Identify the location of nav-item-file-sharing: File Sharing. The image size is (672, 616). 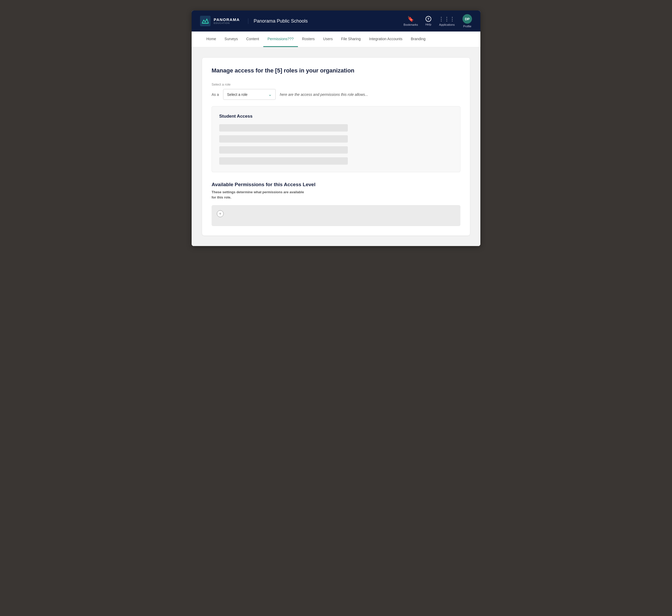
(351, 39).